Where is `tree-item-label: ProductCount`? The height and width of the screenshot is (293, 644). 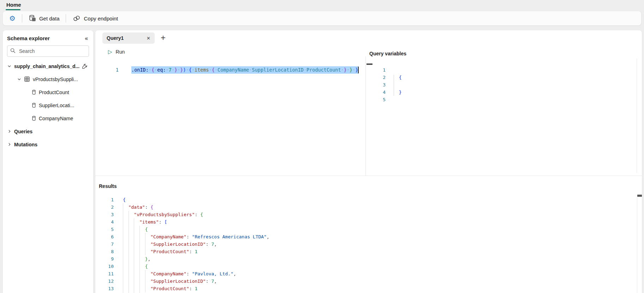 tree-item-label: ProductCount is located at coordinates (54, 92).